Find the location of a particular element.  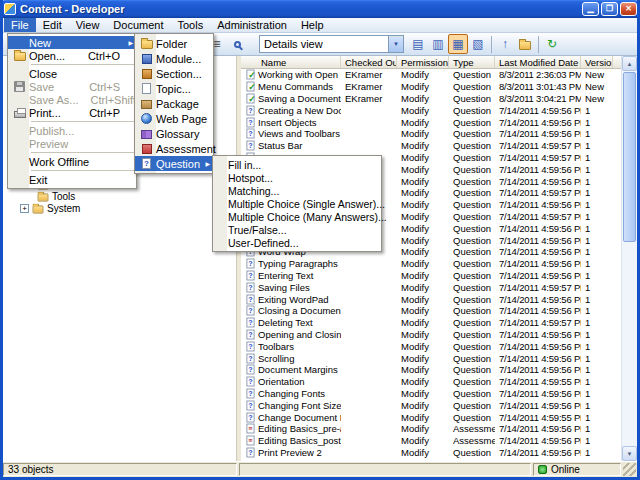

scroll-track is located at coordinates (630, 344).